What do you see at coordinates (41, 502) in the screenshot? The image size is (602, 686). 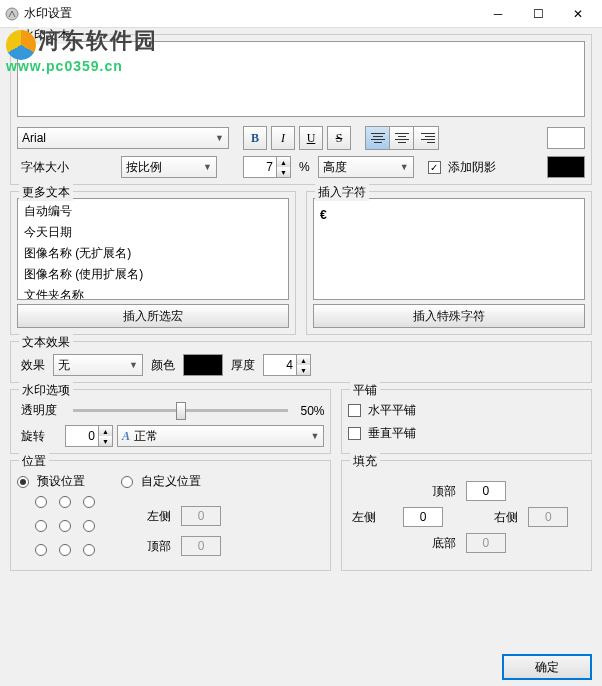 I see `pos-tl` at bounding box center [41, 502].